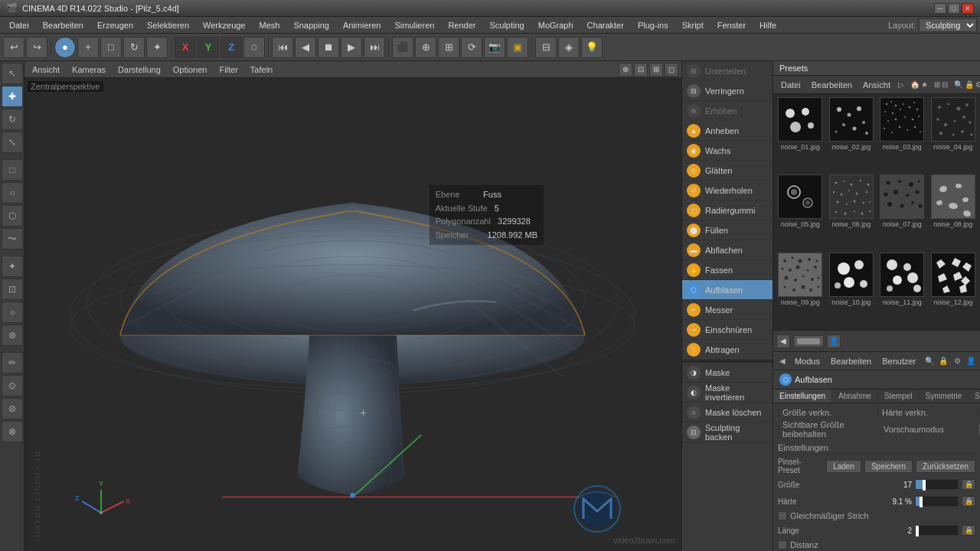 The height and width of the screenshot is (551, 980). I want to click on menu-animieren: Animieren, so click(362, 25).